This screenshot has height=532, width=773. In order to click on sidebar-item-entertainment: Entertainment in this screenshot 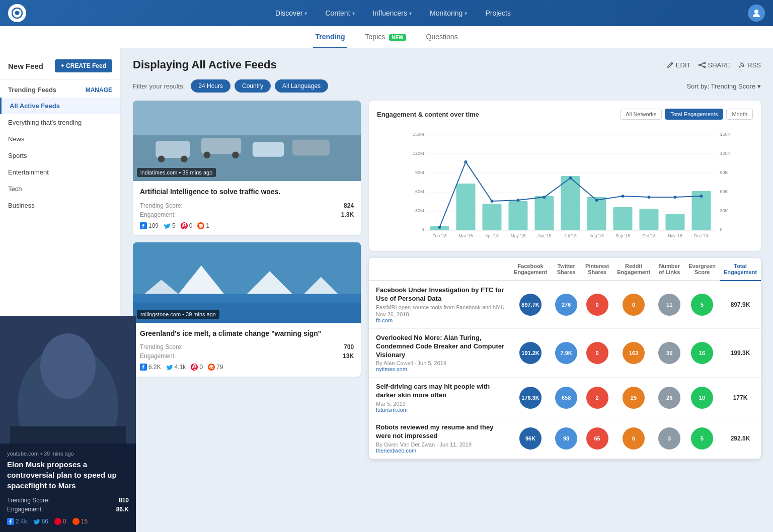, I will do `click(60, 172)`.